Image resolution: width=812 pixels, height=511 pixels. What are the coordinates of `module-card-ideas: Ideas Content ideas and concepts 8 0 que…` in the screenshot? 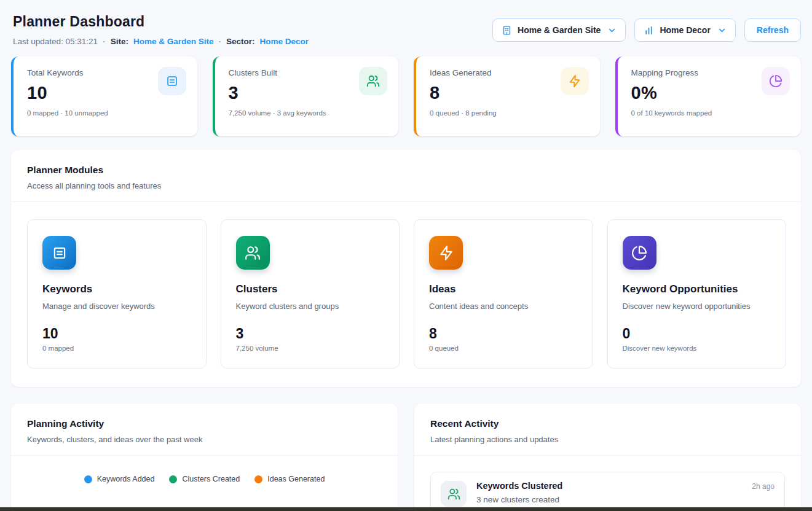 It's located at (503, 294).